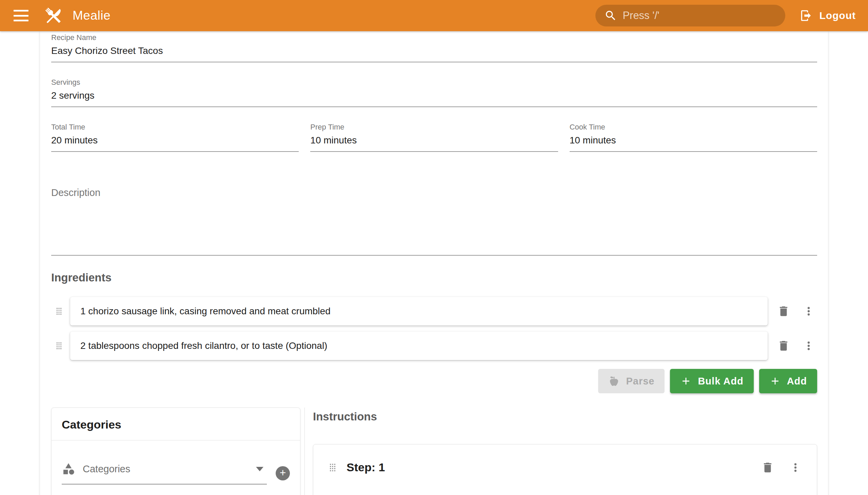  Describe the element at coordinates (91, 16) in the screenshot. I see `app-title: Mealie` at that location.